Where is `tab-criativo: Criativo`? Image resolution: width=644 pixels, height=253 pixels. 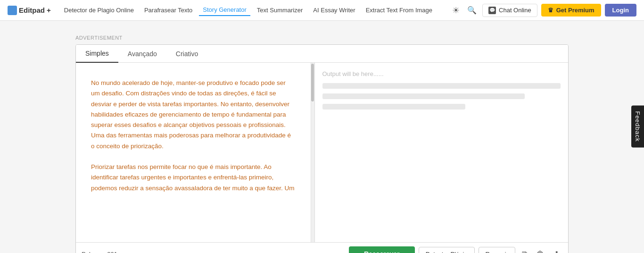 tab-criativo: Criativo is located at coordinates (187, 54).